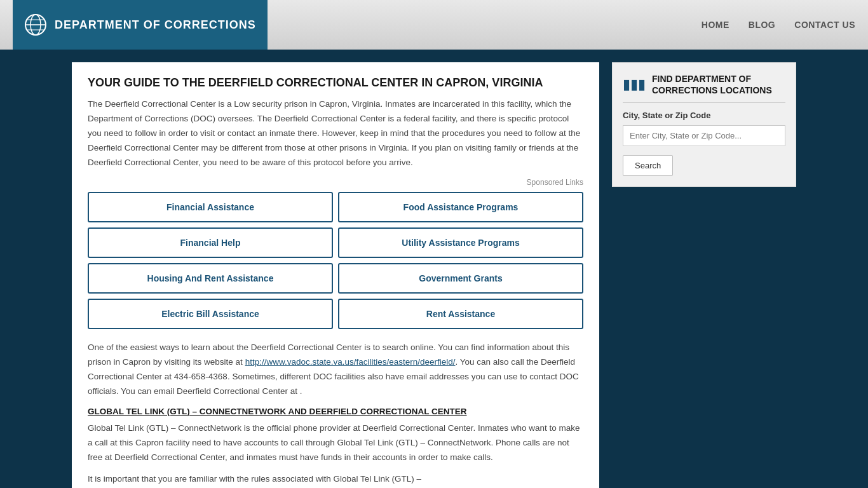 This screenshot has height=488, width=868. I want to click on bar-chart-icon: ▮▮▮, so click(634, 85).